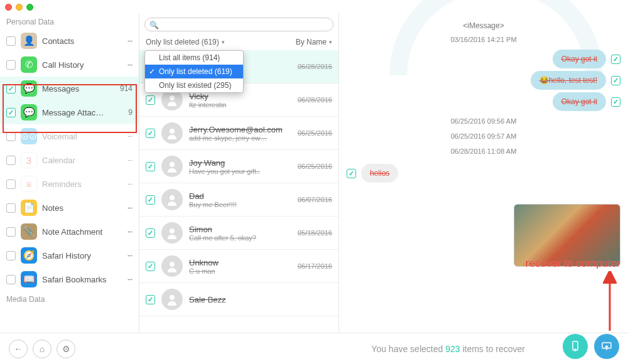 This screenshot has height=364, width=628. Describe the element at coordinates (66, 349) in the screenshot. I see `settings-button: ⚙` at that location.